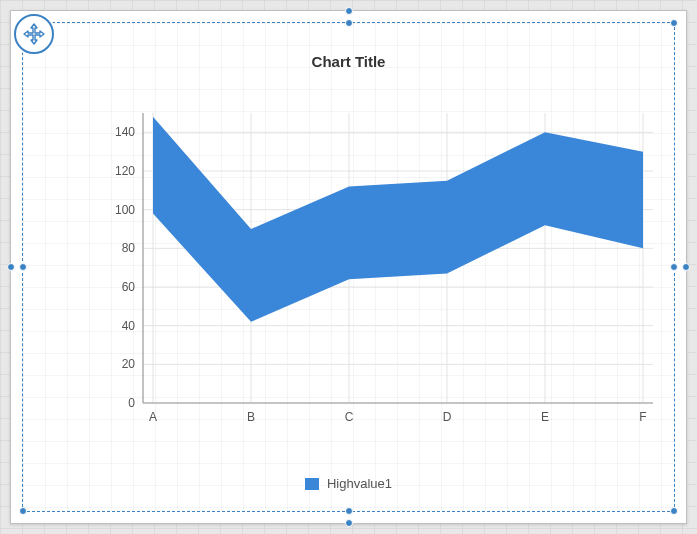 The width and height of the screenshot is (697, 534). What do you see at coordinates (349, 23) in the screenshot?
I see `inner-handle-n` at bounding box center [349, 23].